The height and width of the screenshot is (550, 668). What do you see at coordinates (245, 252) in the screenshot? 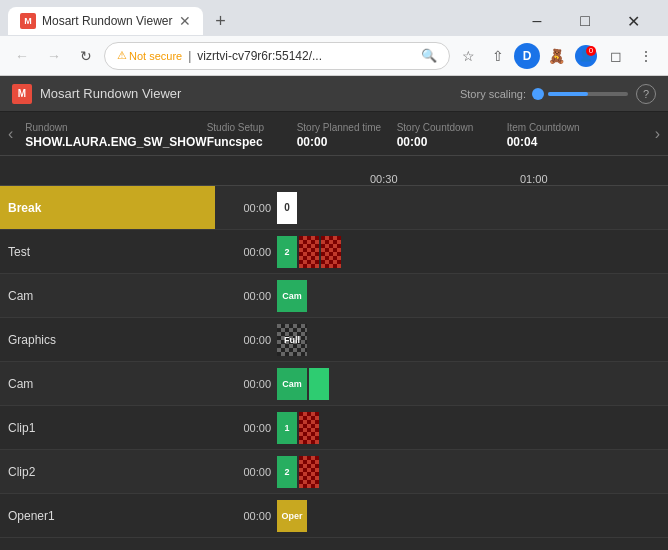
I see `row-time-test: 00:00` at bounding box center [245, 252].